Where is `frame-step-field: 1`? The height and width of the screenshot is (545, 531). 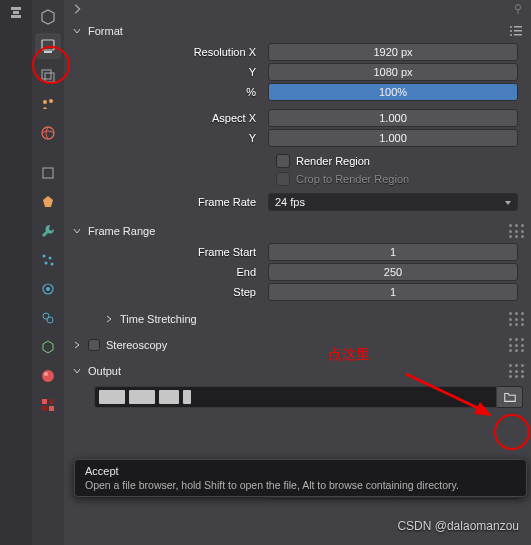
frame-step-field: 1 is located at coordinates (393, 292).